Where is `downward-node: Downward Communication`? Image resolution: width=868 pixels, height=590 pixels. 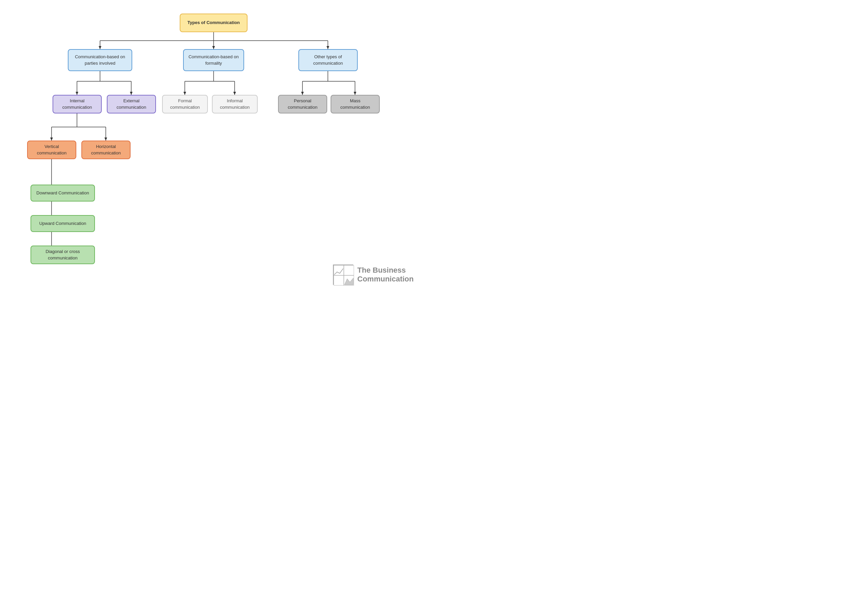
downward-node: Downward Communication is located at coordinates (63, 193).